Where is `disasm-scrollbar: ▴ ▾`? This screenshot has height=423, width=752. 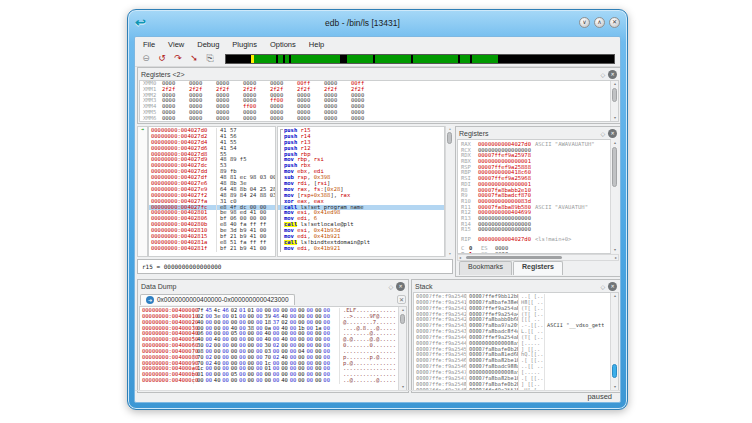
disasm-scrollbar: ▴ ▾ is located at coordinates (449, 192).